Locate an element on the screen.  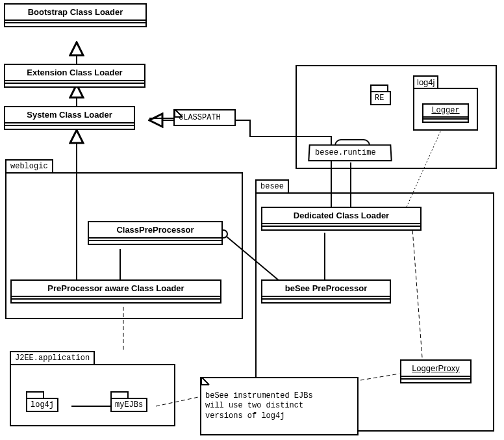
weblogic-tab: weblogic is located at coordinates (29, 166).